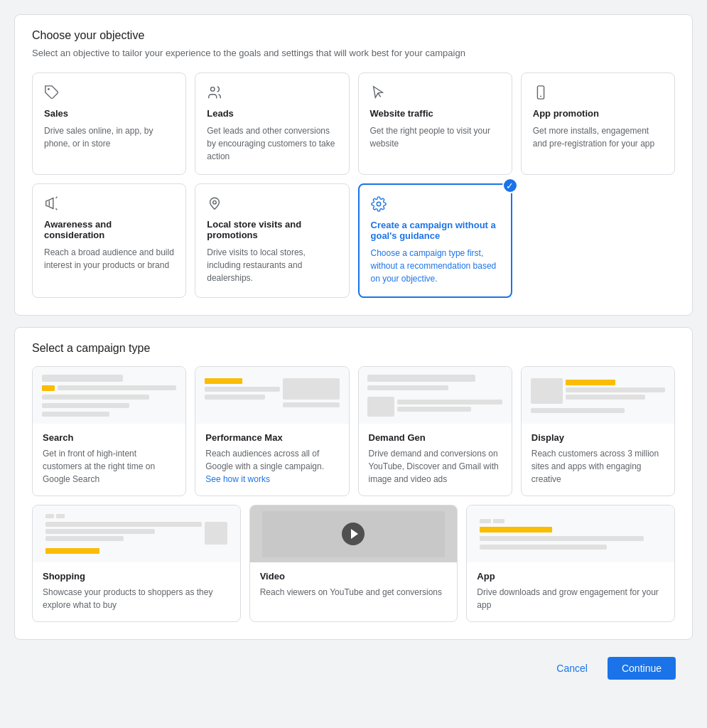 The image size is (707, 728). What do you see at coordinates (571, 599) in the screenshot?
I see `app-desc: Drive downloads and grow engagement for …` at bounding box center [571, 599].